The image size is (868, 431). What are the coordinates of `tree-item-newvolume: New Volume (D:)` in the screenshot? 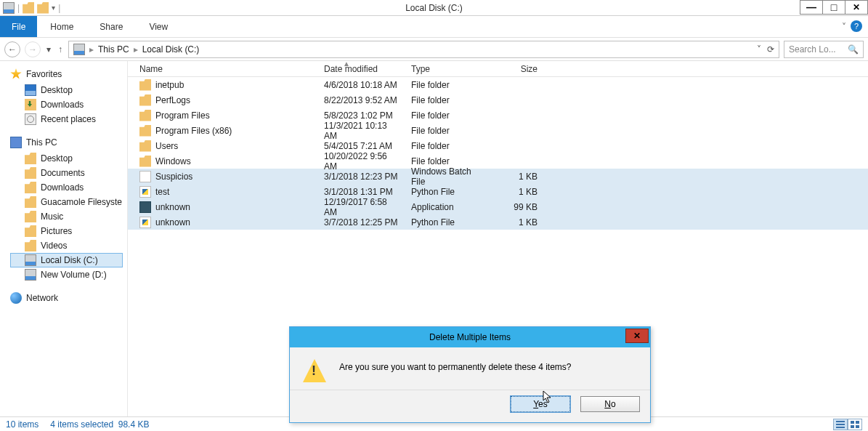 It's located at (67, 275).